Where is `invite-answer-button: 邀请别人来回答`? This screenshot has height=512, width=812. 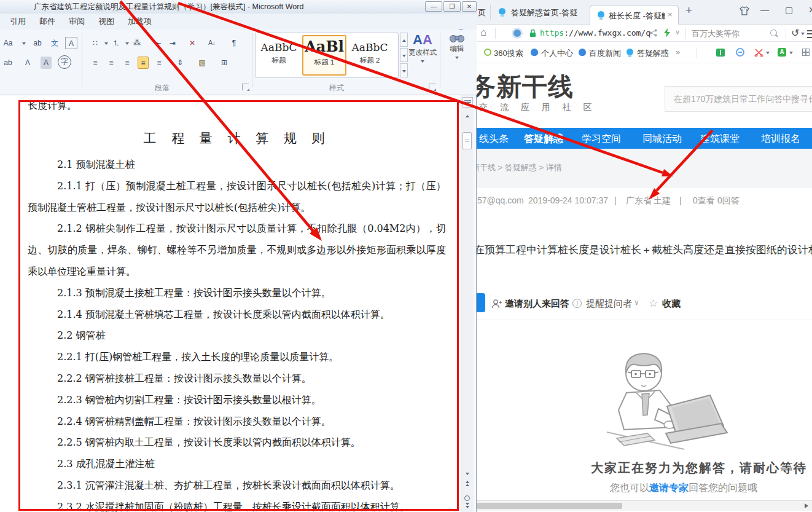
invite-answer-button: 邀请别人来回答 is located at coordinates (537, 304).